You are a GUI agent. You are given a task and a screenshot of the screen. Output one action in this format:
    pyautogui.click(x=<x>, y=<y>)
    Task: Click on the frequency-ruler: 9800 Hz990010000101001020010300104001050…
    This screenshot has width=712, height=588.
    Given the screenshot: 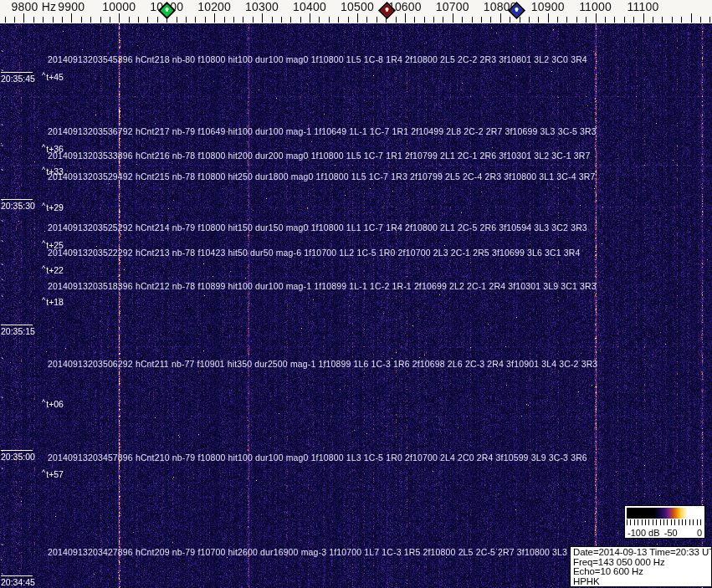 What is the action you would take?
    pyautogui.click(x=356, y=12)
    